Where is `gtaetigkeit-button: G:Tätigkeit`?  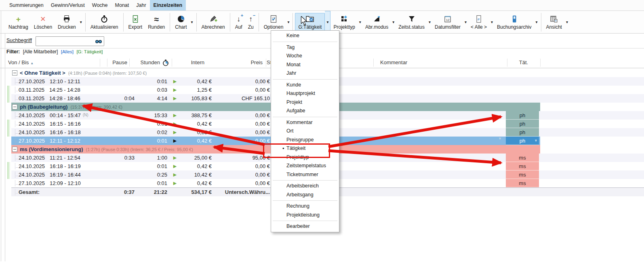
gtaetigkeit-button: G:Tätigkeit is located at coordinates (310, 22).